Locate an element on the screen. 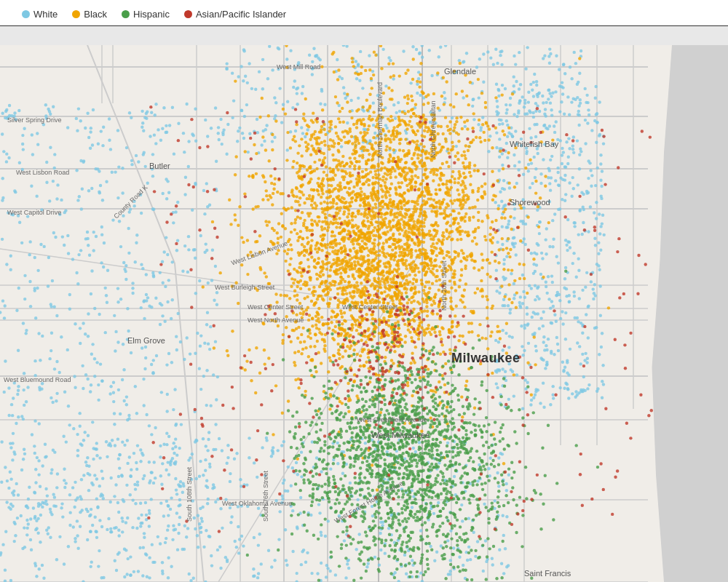  street-label-9: West North Avenue is located at coordinates (275, 320).